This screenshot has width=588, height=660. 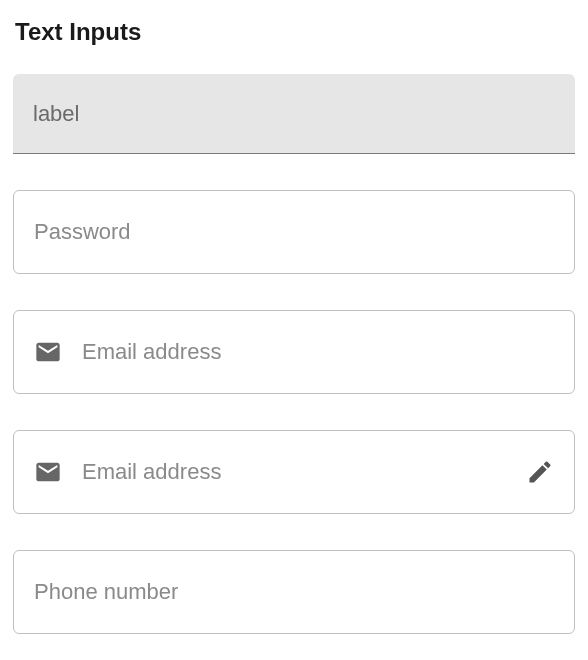 I want to click on password-field-container, so click(x=294, y=232).